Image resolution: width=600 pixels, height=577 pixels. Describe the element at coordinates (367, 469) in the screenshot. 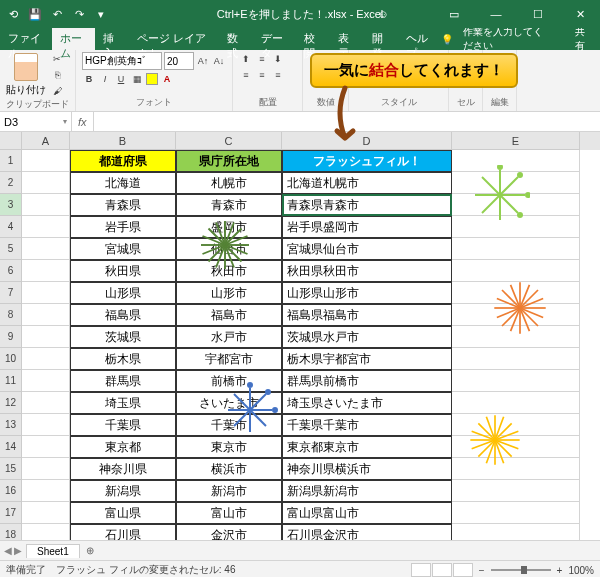

I see `cell: 神奈川県横浜市` at that location.